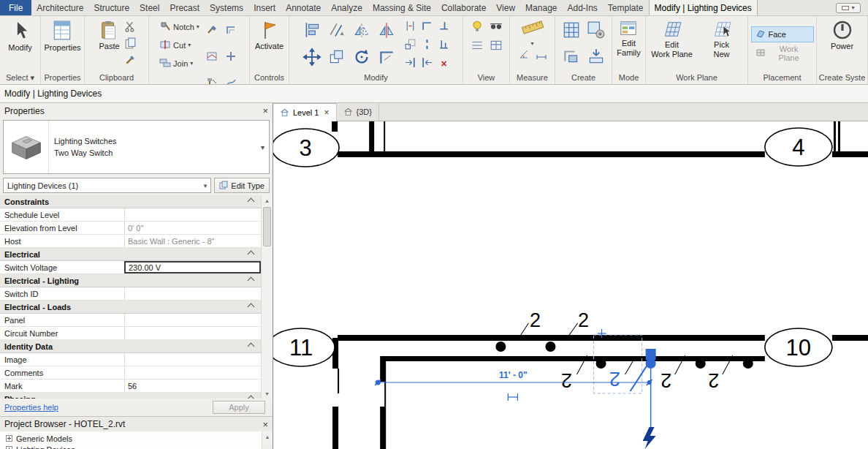  Describe the element at coordinates (130, 61) in the screenshot. I see `match-type-properties-icon` at that location.